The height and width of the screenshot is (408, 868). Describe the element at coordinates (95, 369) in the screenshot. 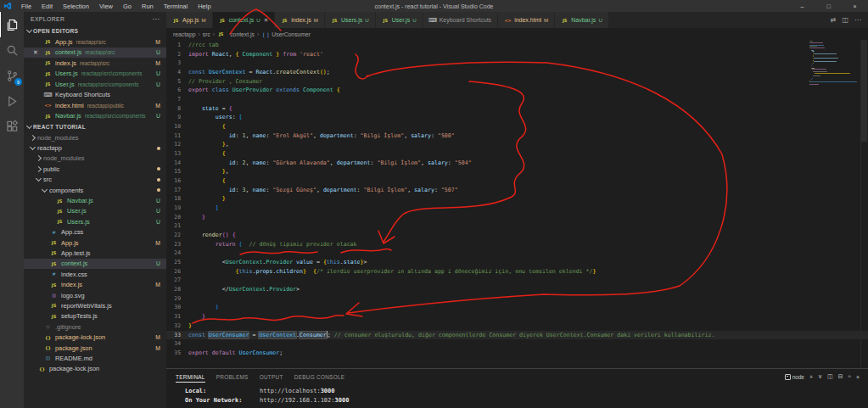

I see `tree-item-package-lock-json: {}package-lock.json` at that location.